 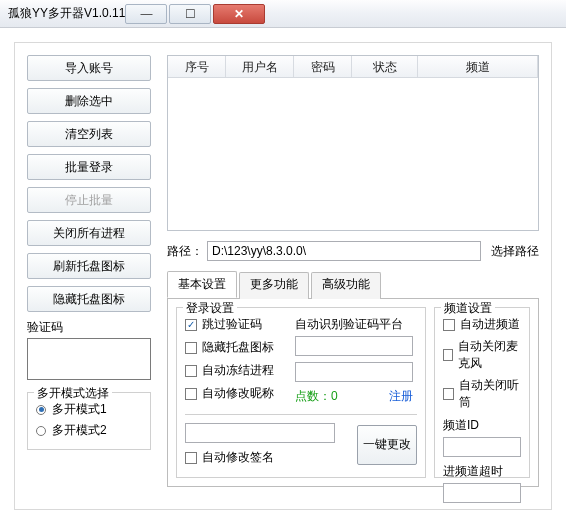 What do you see at coordinates (468, 308) in the screenshot?
I see `channel-legend: 频道设置` at bounding box center [468, 308].